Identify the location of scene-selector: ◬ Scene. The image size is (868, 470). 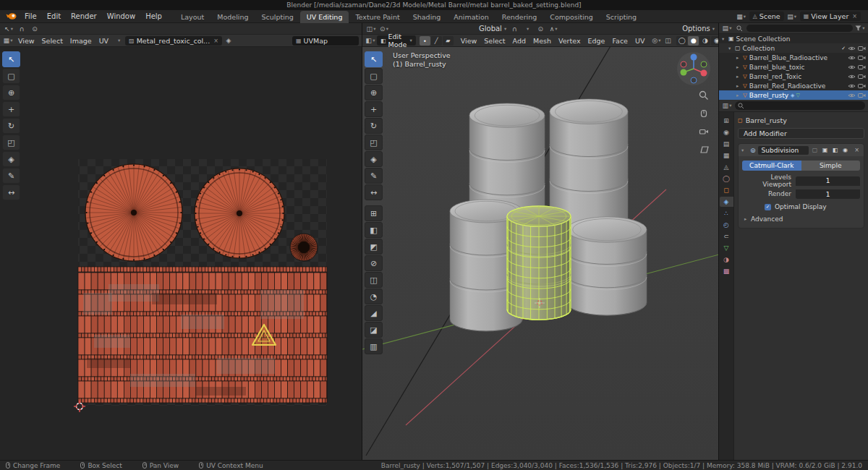
(767, 16).